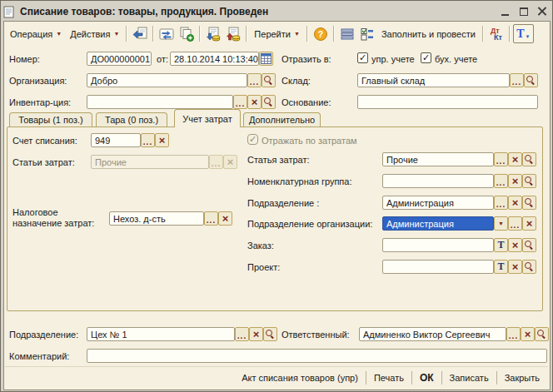  What do you see at coordinates (426, 378) in the screenshot?
I see `ok-button: ОК` at bounding box center [426, 378].